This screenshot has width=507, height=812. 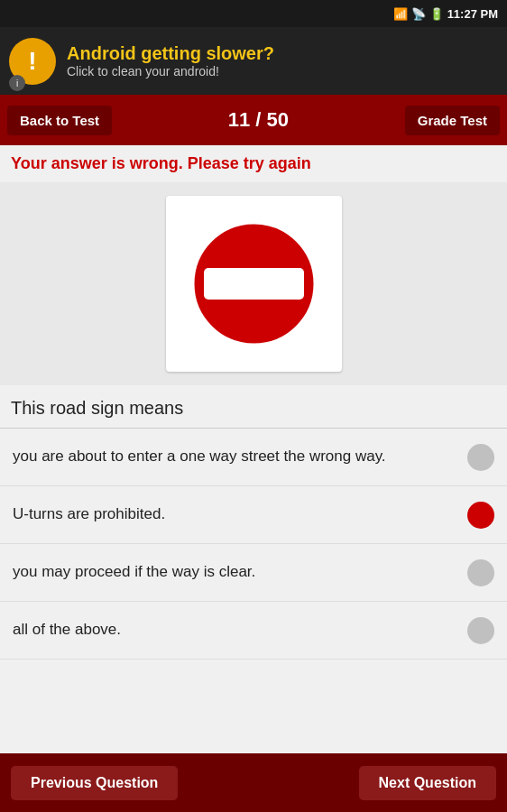 What do you see at coordinates (254, 61) in the screenshot?
I see `ad-banner: ! Android getting slower? Click to clean…` at bounding box center [254, 61].